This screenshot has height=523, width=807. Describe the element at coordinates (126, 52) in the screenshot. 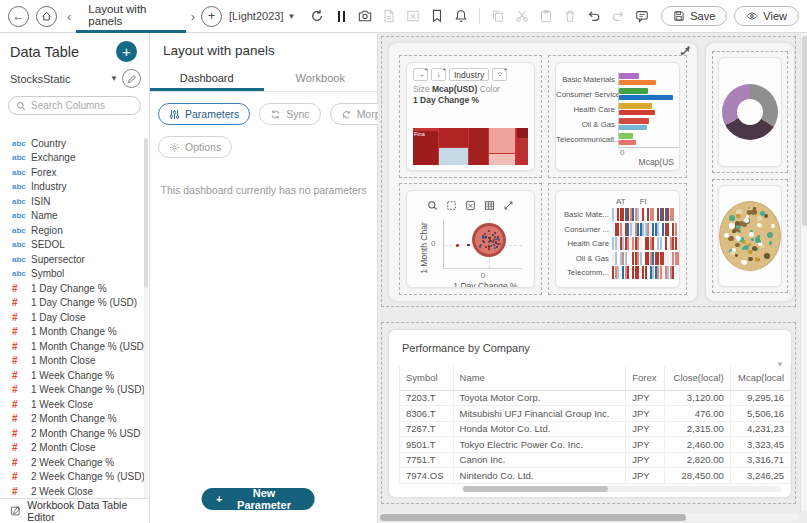

I see `add-data-table-button: +` at that location.